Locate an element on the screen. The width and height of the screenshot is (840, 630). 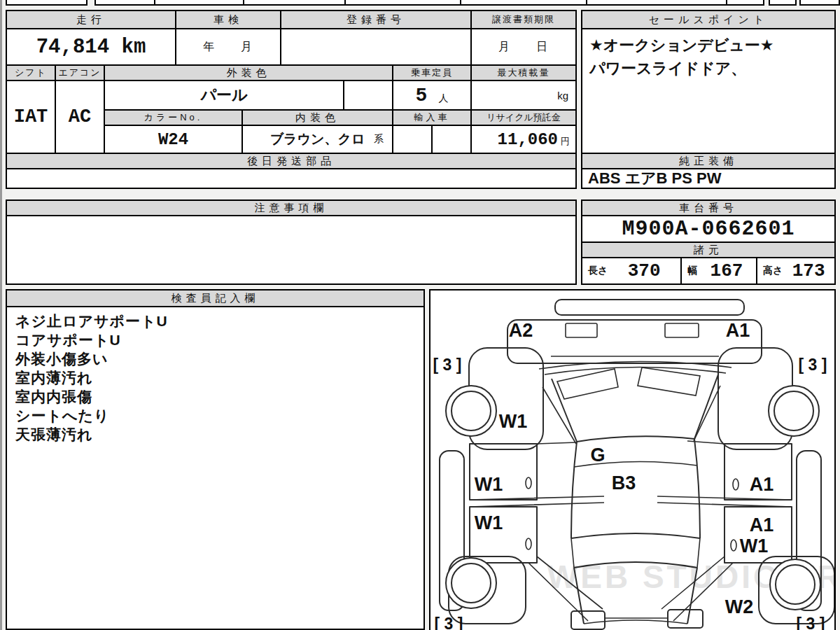
max-load-unit: kg is located at coordinates (563, 95).